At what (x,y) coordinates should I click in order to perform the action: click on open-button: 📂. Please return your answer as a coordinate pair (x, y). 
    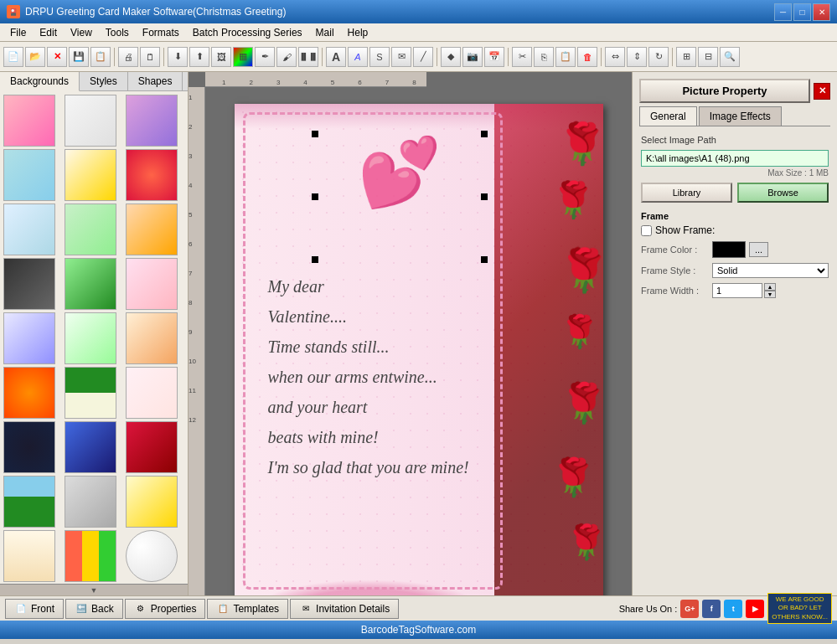
    Looking at the image, I should click on (35, 57).